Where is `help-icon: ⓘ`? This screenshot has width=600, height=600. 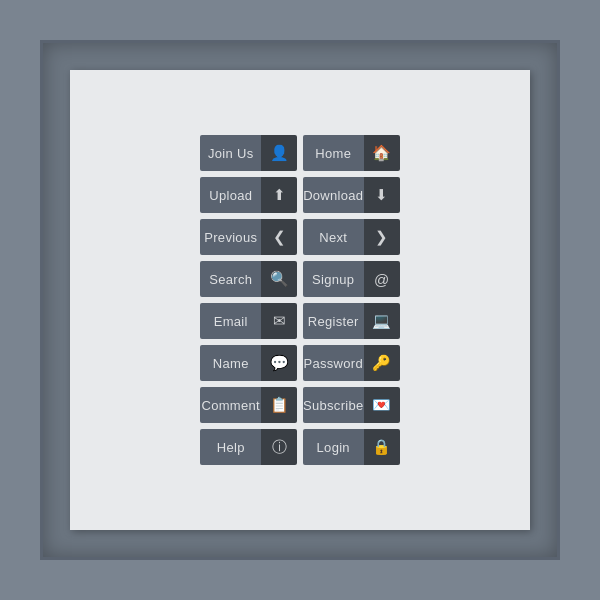 help-icon: ⓘ is located at coordinates (279, 447).